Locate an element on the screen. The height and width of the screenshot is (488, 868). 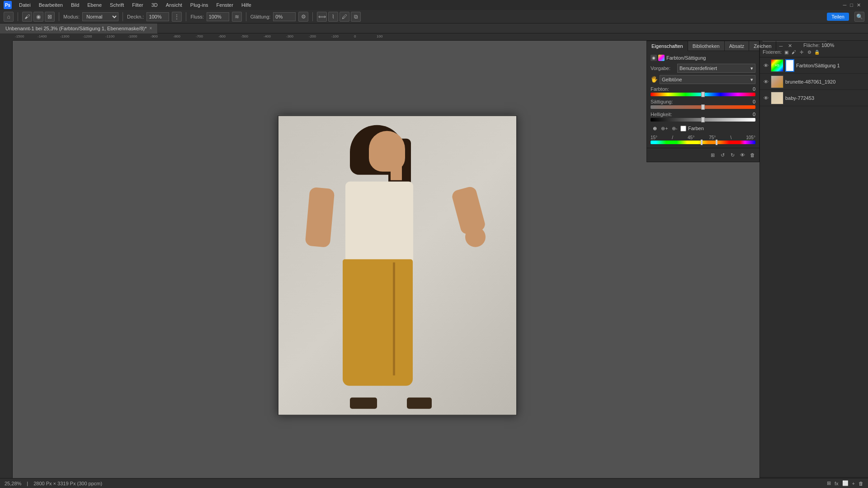
ruler-corner is located at coordinates (6, 37).